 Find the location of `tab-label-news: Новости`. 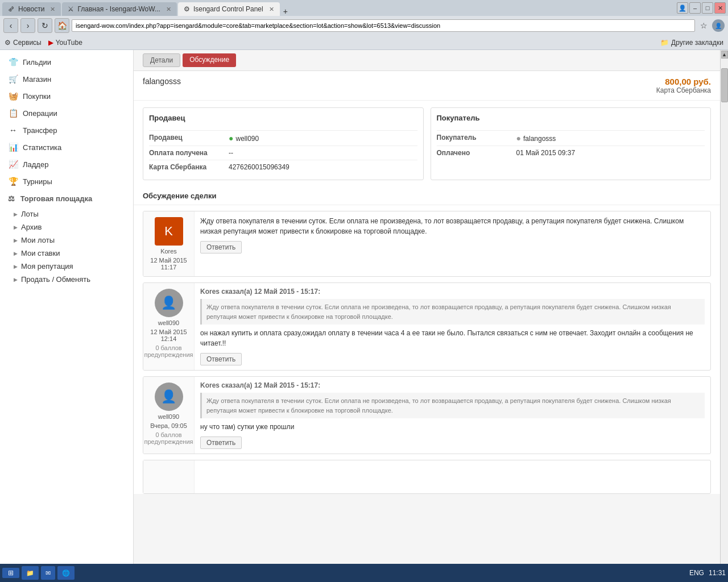

tab-label-news: Новости is located at coordinates (31, 9).